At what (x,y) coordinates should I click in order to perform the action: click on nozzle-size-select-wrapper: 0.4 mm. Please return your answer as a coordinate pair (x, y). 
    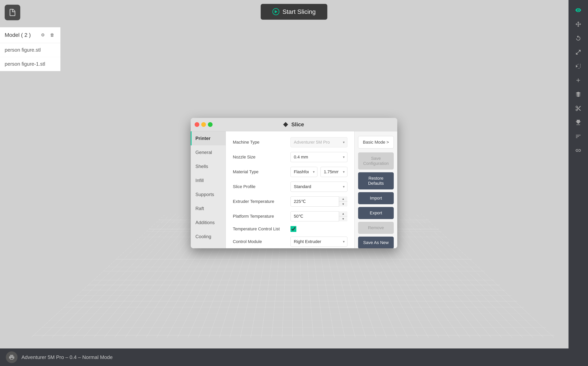
    Looking at the image, I should click on (319, 157).